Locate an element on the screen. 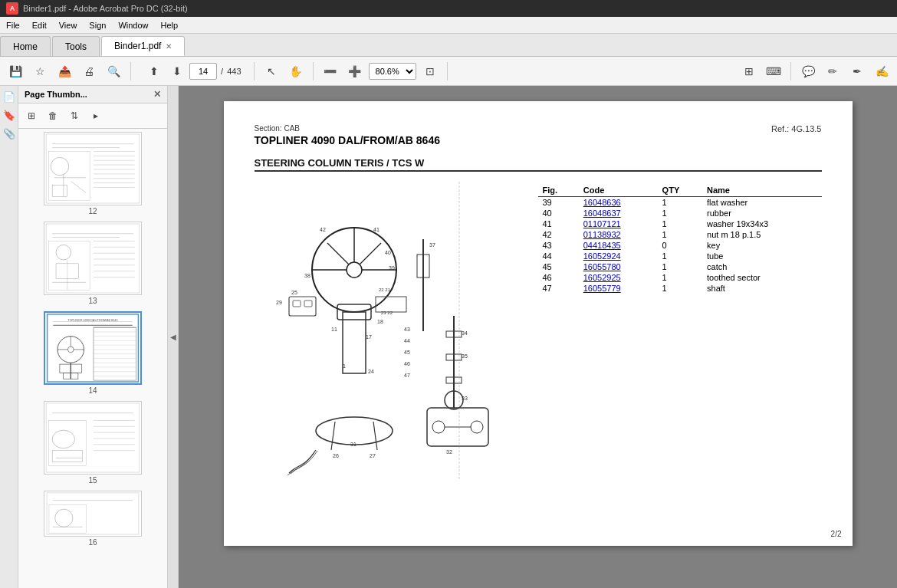  cursor-tool-button: ↖ is located at coordinates (271, 71).